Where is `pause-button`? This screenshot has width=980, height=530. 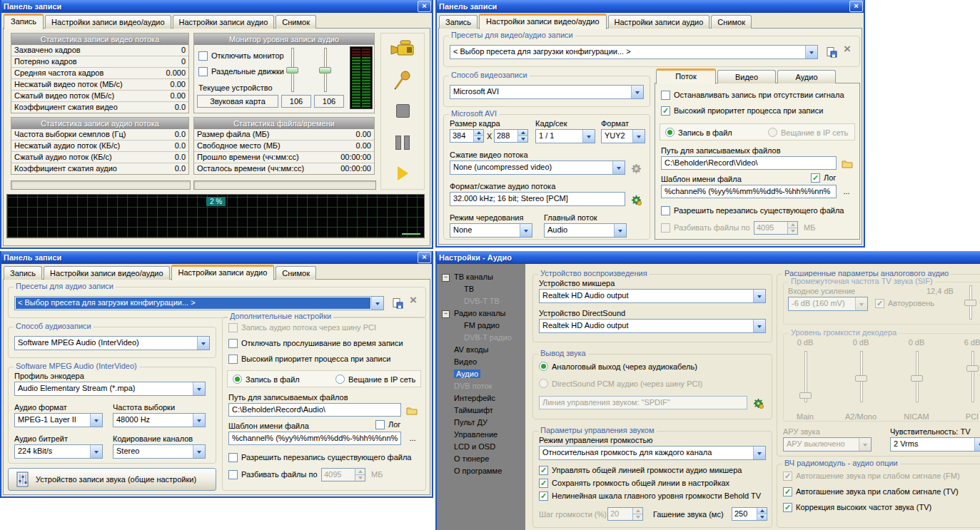 pause-button is located at coordinates (403, 143).